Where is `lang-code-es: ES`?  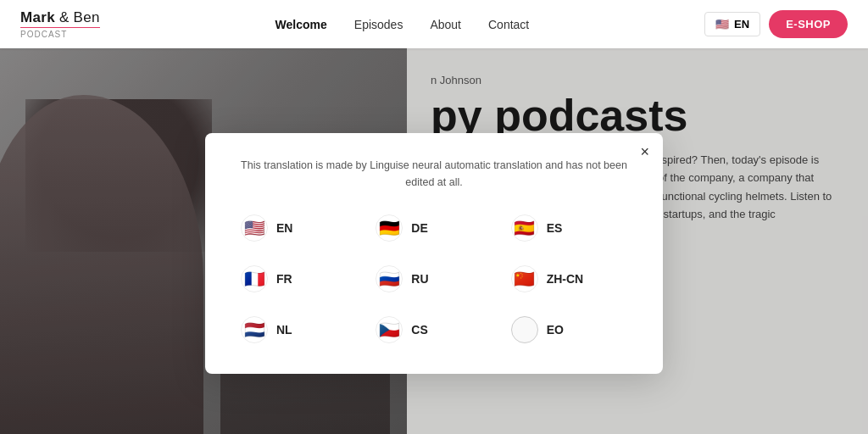 lang-code-es: ES is located at coordinates (554, 228).